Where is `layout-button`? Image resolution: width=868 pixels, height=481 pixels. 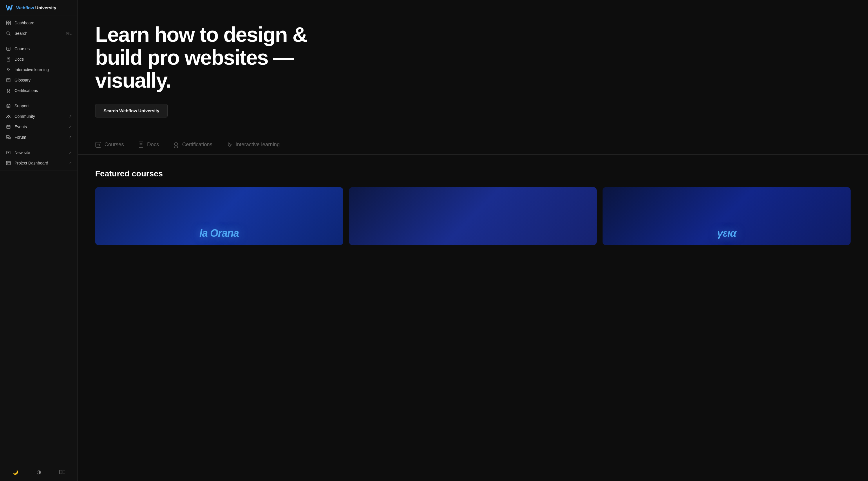
layout-button is located at coordinates (62, 472).